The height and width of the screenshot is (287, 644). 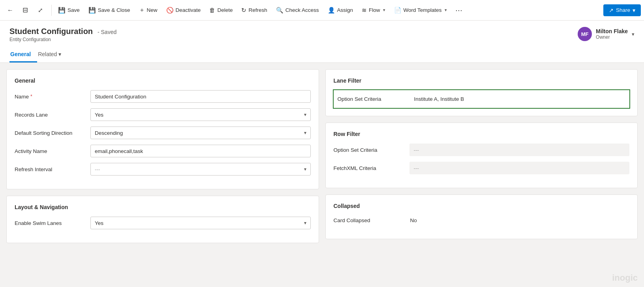 What do you see at coordinates (482, 93) in the screenshot?
I see `lane-filter-section: Lane Filter Option Set Criteria Institut…` at bounding box center [482, 93].